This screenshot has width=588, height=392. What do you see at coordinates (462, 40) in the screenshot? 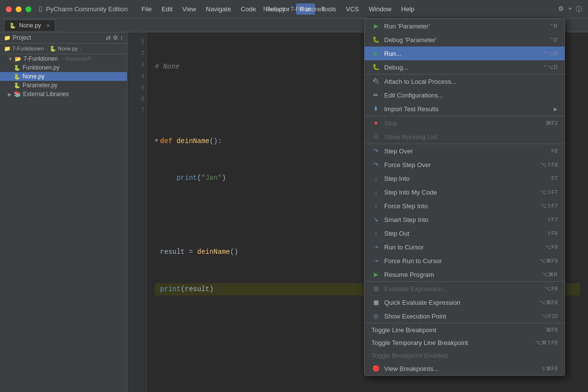
I see `debug-parameter-label: Debug 'Parameter'` at bounding box center [462, 40].